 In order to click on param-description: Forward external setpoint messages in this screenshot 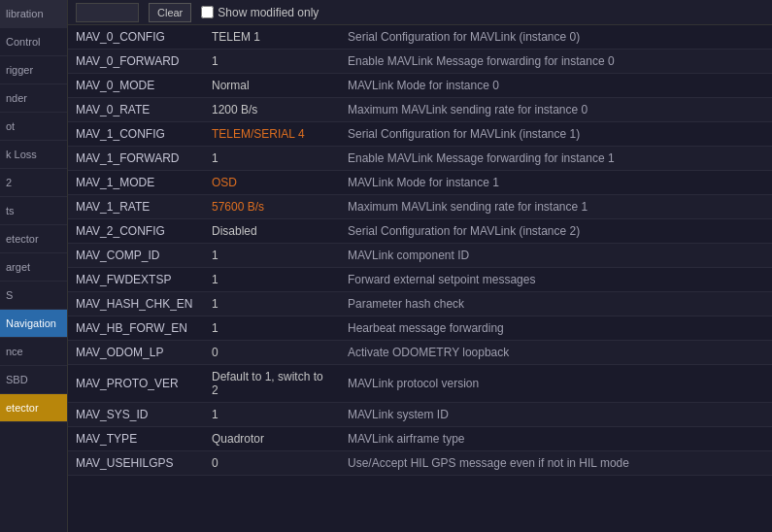, I will do `click(555, 280)`.